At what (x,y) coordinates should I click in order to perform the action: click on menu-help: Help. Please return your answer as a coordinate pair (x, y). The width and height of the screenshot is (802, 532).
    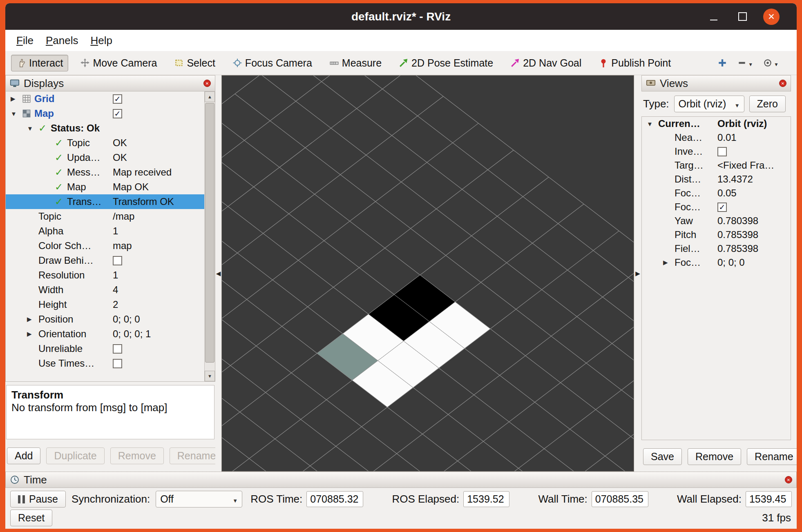
    Looking at the image, I should click on (101, 41).